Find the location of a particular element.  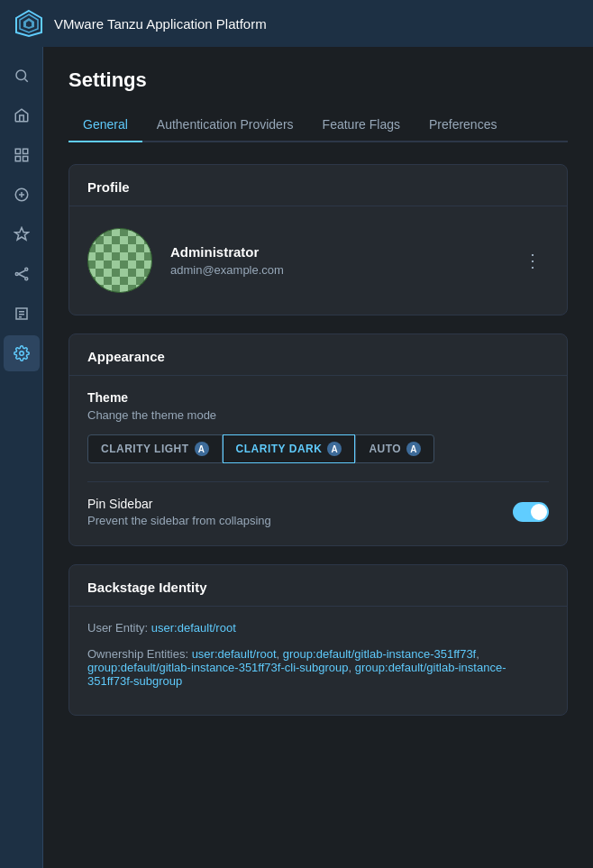

create-icon is located at coordinates (22, 195).